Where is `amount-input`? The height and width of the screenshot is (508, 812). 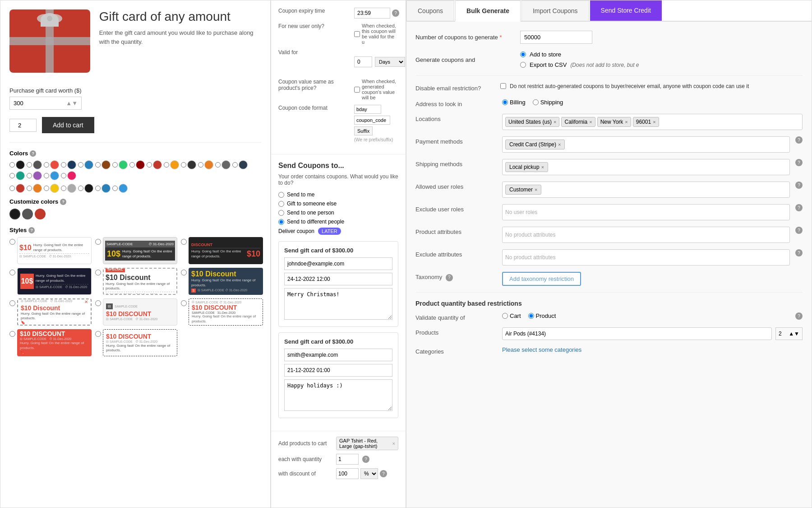 amount-input is located at coordinates (40, 103).